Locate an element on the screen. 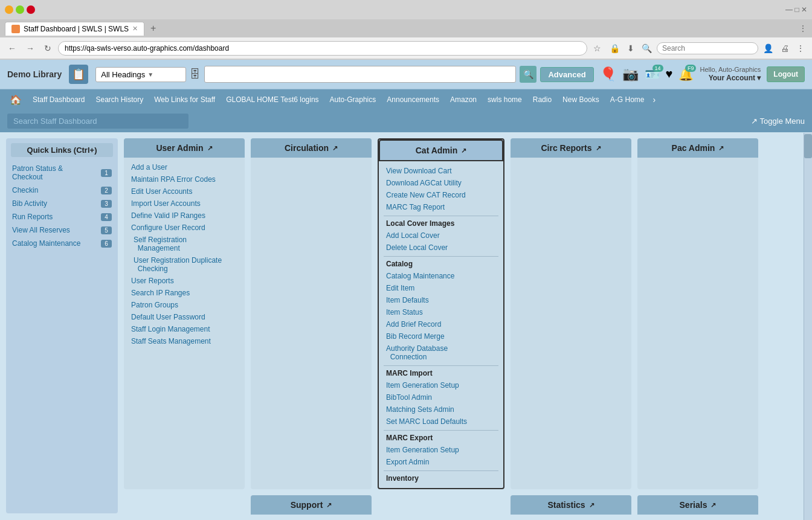 The image size is (812, 520). camera-icon: 📷 is located at coordinates (631, 74).